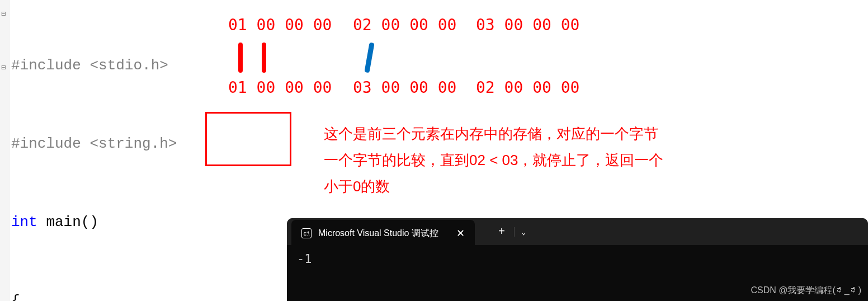  Describe the element at coordinates (133, 144) in the screenshot. I see `include-path: <string.h>` at that location.